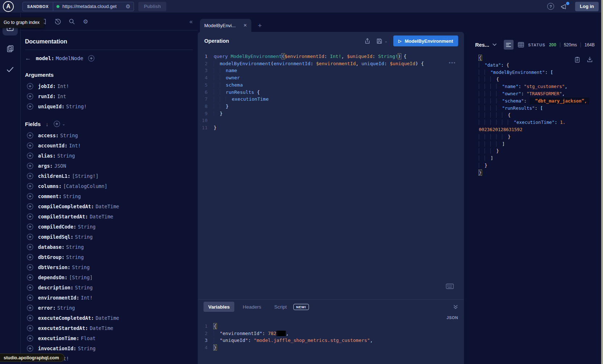 The height and width of the screenshot is (364, 603). Describe the element at coordinates (77, 106) in the screenshot. I see `field-type: String!` at that location.